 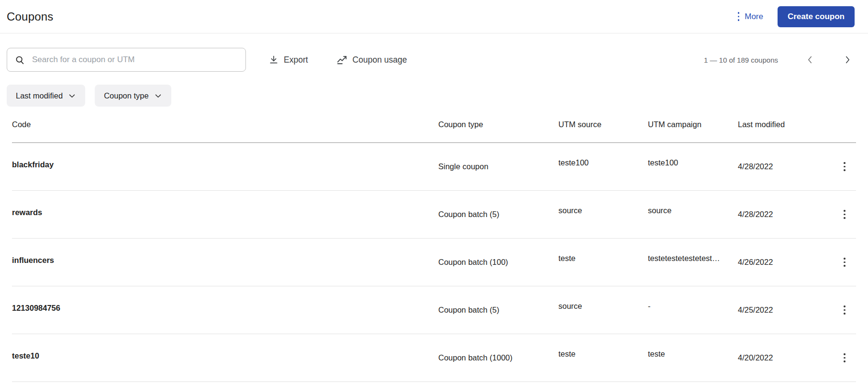 What do you see at coordinates (810, 60) in the screenshot?
I see `previous-page-button` at bounding box center [810, 60].